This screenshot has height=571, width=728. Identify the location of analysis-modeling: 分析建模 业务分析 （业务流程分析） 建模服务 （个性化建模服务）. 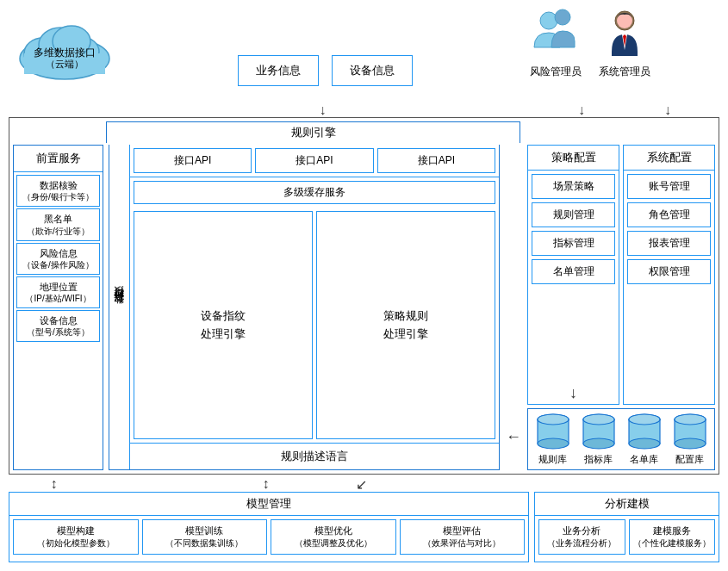
(627, 527).